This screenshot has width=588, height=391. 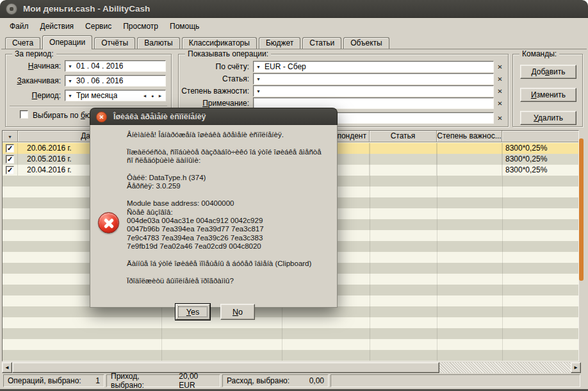 I want to click on status-income-label: Приход, выбрано:, so click(x=142, y=381).